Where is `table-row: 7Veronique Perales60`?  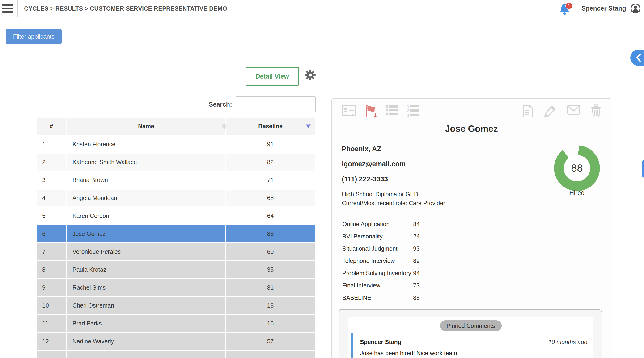 table-row: 7Veronique Perales60 is located at coordinates (176, 252).